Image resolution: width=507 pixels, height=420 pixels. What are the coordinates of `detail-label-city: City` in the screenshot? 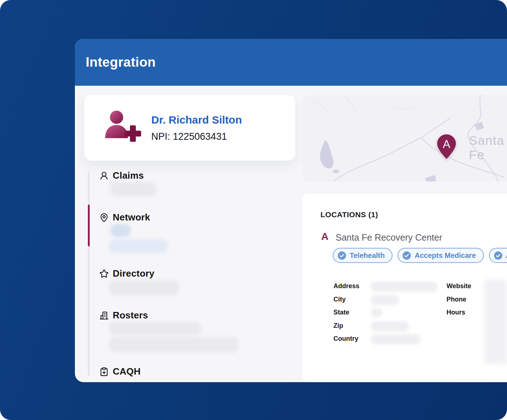 It's located at (340, 300).